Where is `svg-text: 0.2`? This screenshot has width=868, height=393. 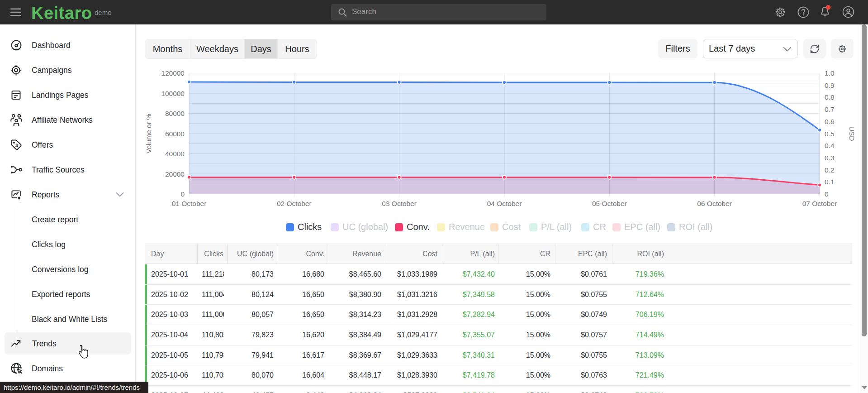 svg-text: 0.2 is located at coordinates (830, 170).